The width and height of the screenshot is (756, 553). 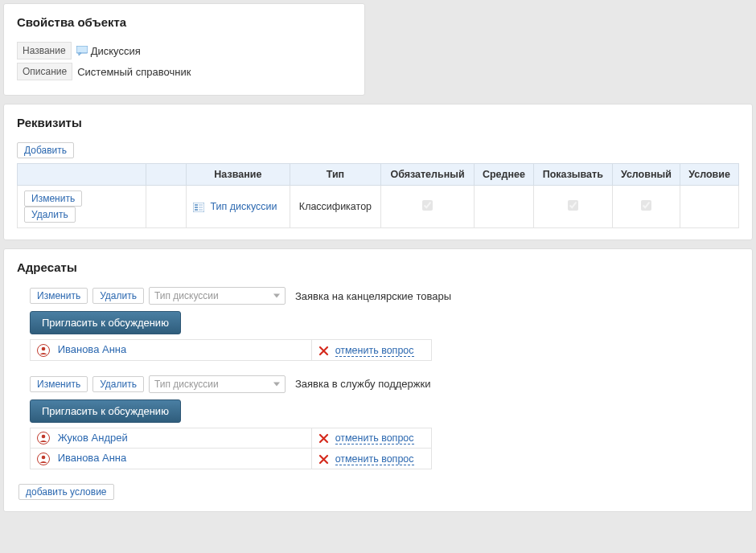 What do you see at coordinates (44, 51) in the screenshot?
I see `name-label: Название` at bounding box center [44, 51].